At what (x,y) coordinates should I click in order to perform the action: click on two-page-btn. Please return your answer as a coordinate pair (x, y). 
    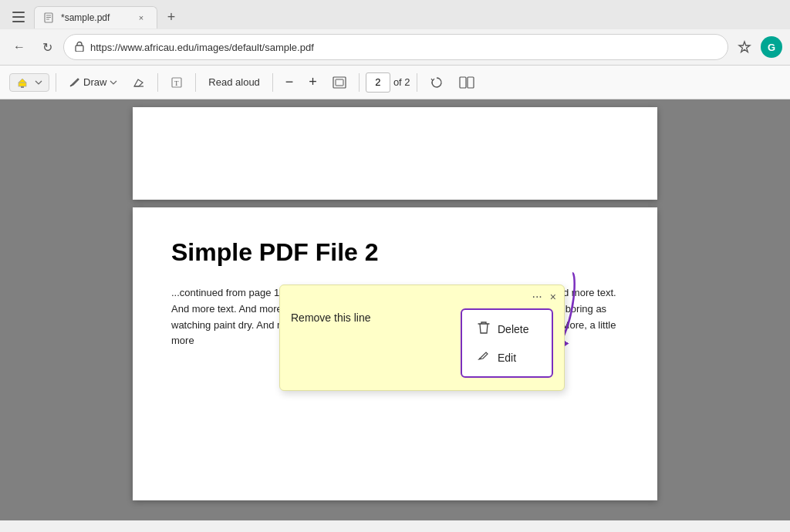
    Looking at the image, I should click on (467, 82).